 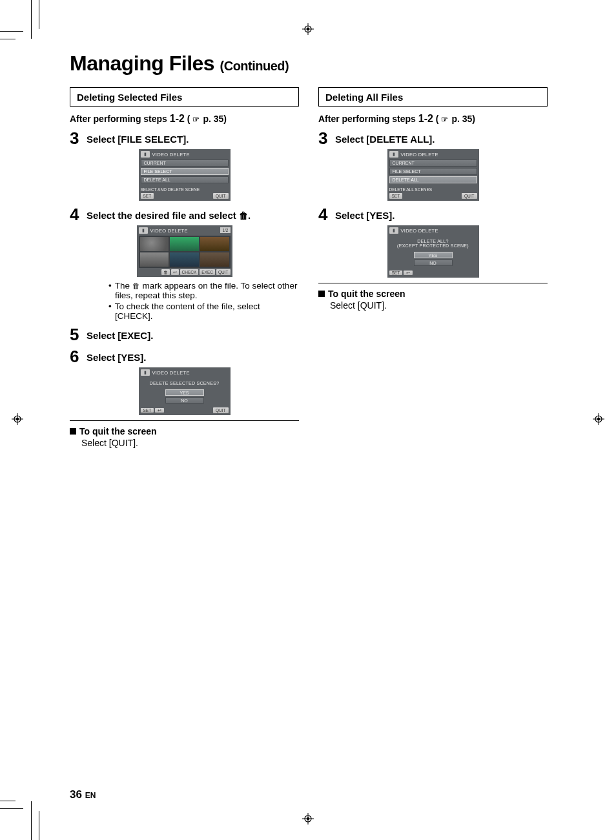 What do you see at coordinates (254, 66) in the screenshot?
I see `title-continued: (Continued)` at bounding box center [254, 66].